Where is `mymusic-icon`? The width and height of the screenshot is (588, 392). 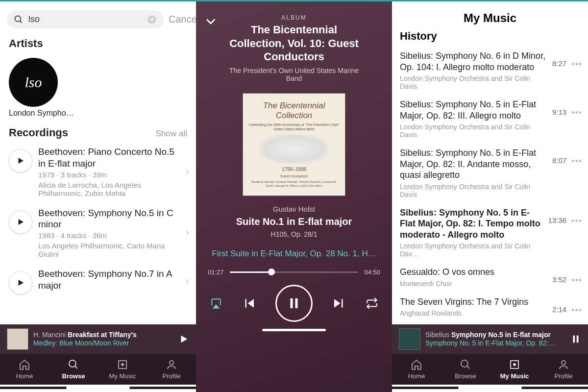
mymusic-icon is located at coordinates (514, 365).